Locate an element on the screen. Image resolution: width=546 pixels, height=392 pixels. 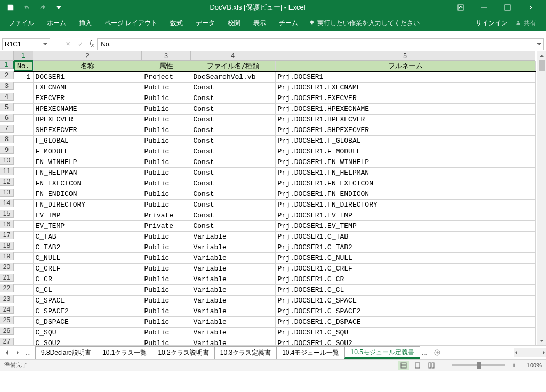
cell: EV_TMP is located at coordinates (87, 215).